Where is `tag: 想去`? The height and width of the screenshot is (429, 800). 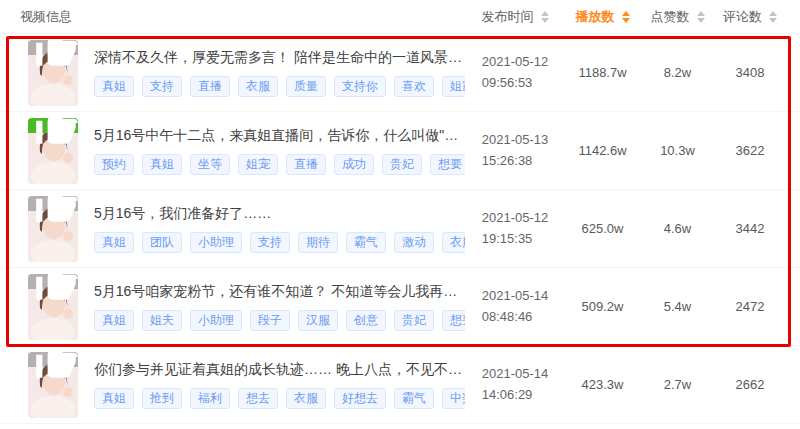 tag: 想去 is located at coordinates (258, 398).